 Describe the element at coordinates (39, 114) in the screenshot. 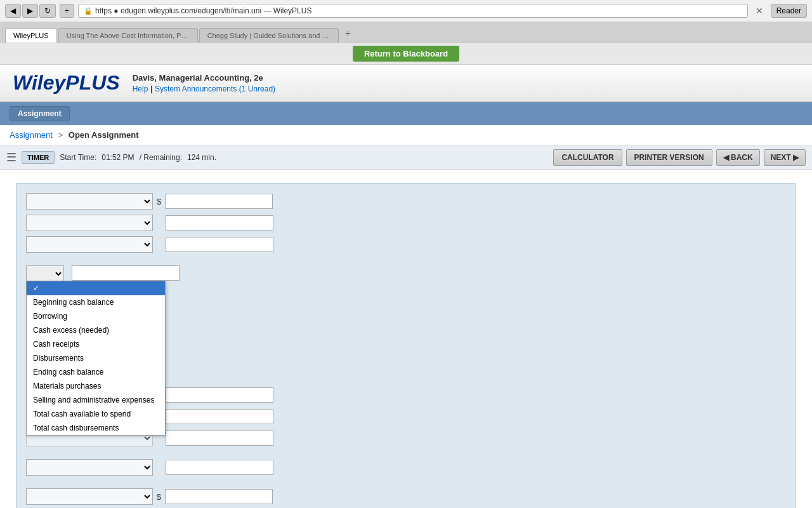

I see `assignment-nav-button: Assignment` at that location.